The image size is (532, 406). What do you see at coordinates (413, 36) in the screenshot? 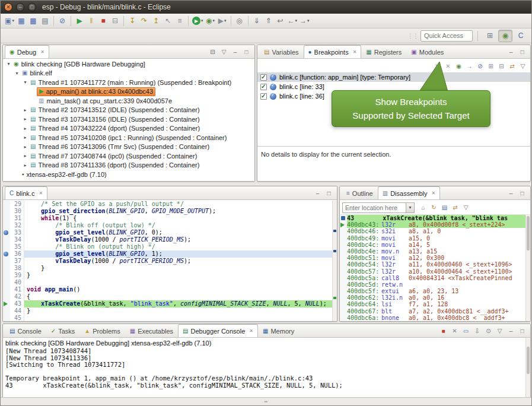
I see `toolbar-drag-handle: ⋮⋮` at bounding box center [413, 36].